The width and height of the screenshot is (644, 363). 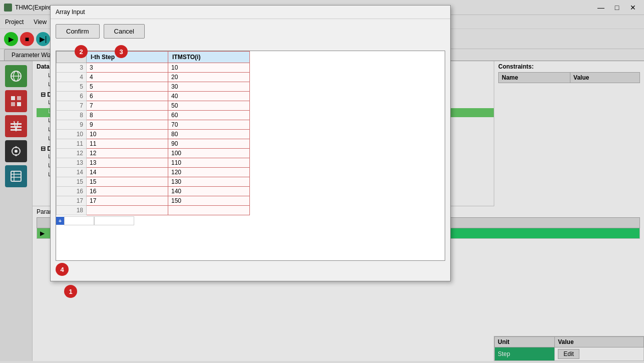 I want to click on badge-4: 4, so click(x=62, y=269).